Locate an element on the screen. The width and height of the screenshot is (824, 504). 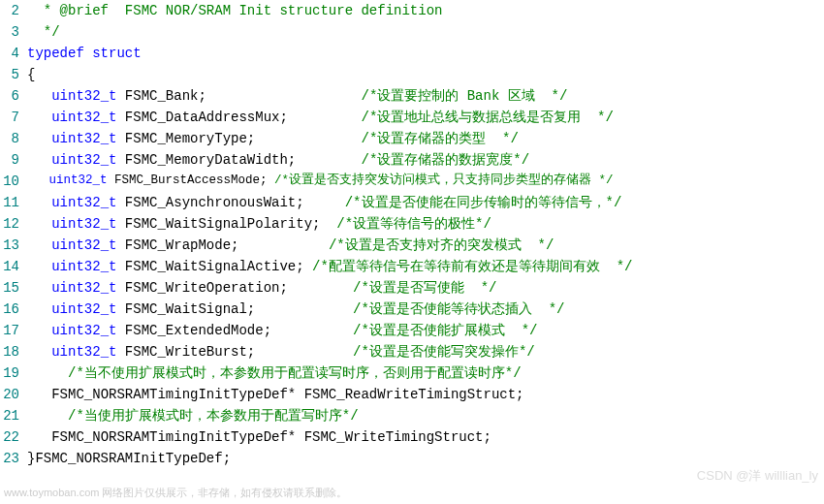
comment: /*当使用扩展模式时，本参数用于配置写时序*/ is located at coordinates (213, 416).